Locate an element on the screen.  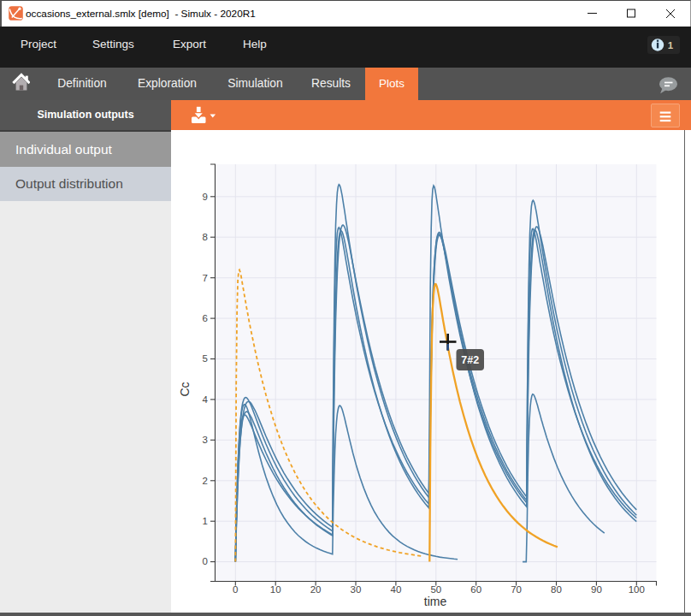
svg-text: 60 is located at coordinates (475, 589).